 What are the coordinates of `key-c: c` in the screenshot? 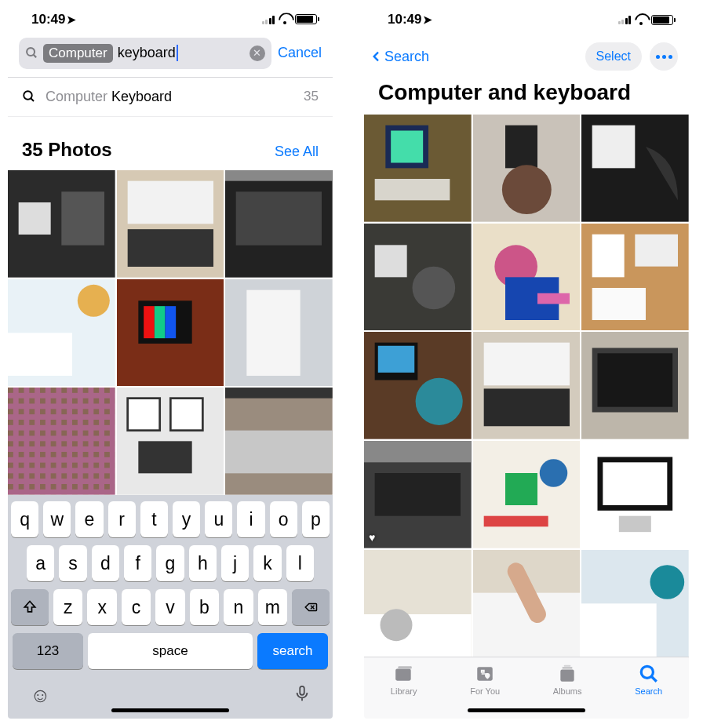 It's located at (137, 607).